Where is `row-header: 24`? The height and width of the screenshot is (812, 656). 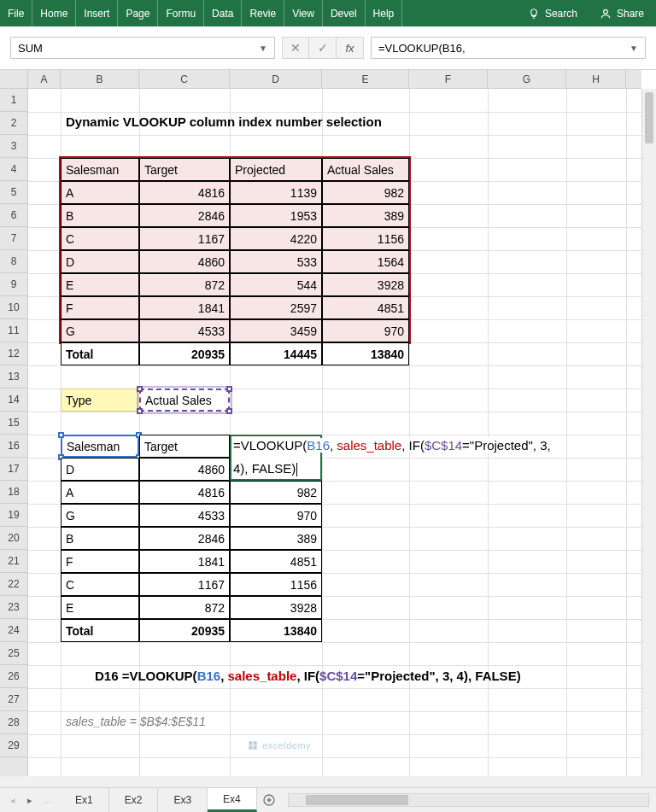 row-header: 24 is located at coordinates (14, 630).